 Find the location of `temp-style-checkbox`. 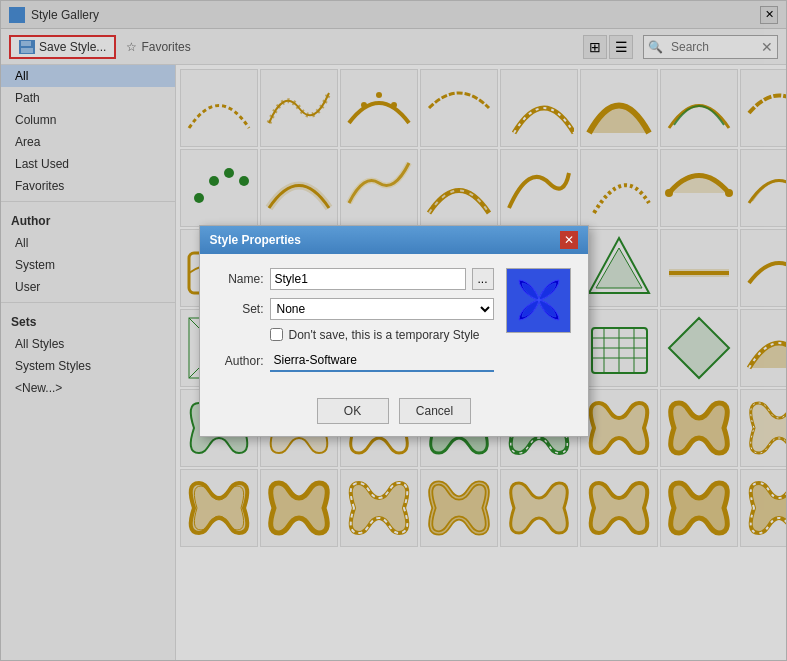

temp-style-checkbox is located at coordinates (276, 334).